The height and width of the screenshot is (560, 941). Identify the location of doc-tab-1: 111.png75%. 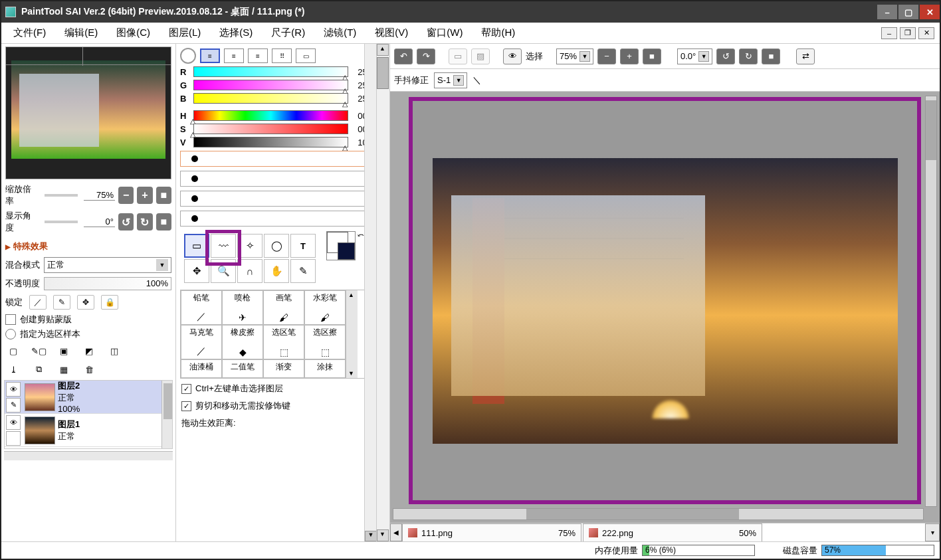
(492, 533).